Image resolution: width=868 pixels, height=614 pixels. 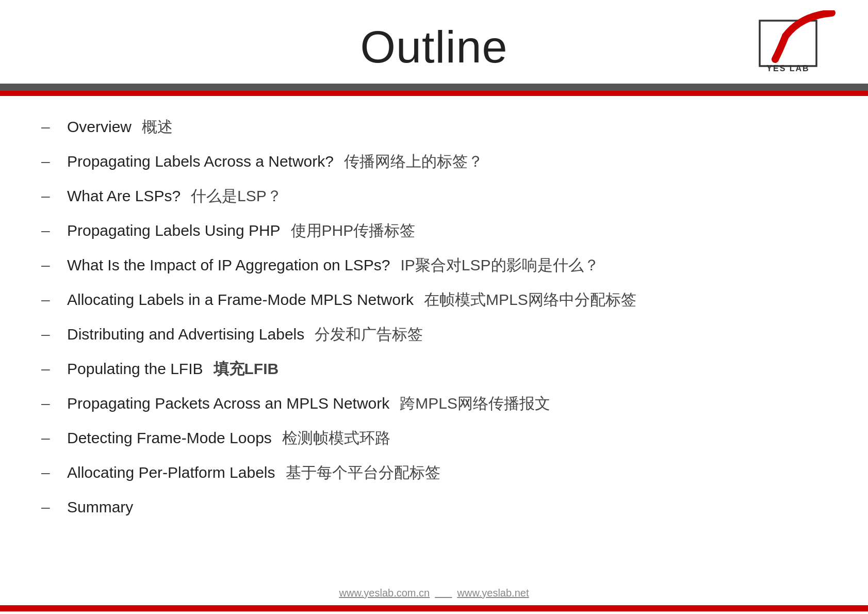 I want to click on list-item-cn: 什么是LSP？, so click(x=236, y=196).